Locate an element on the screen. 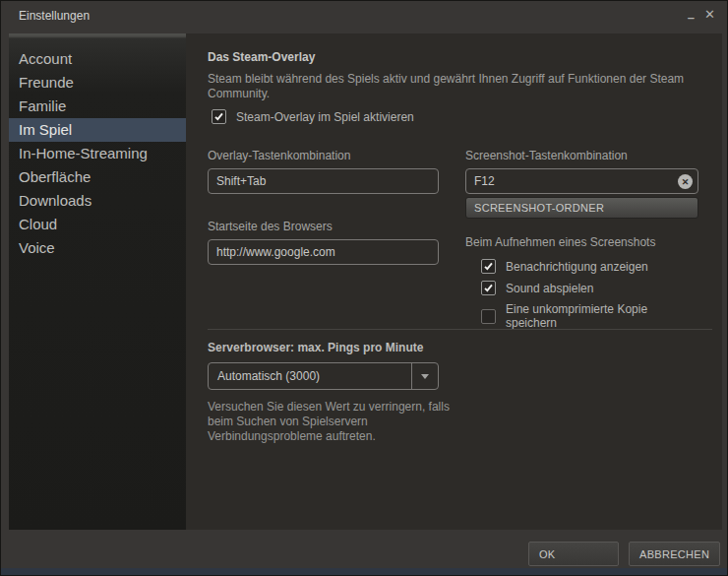 This screenshot has width=728, height=576. browser-homepage-input is located at coordinates (323, 252).